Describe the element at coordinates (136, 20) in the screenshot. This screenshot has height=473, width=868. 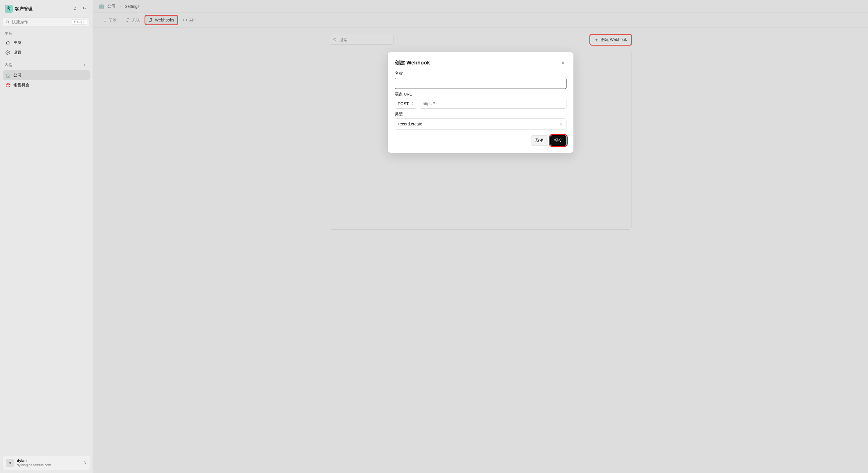
I see `tab-label: 关联` at that location.